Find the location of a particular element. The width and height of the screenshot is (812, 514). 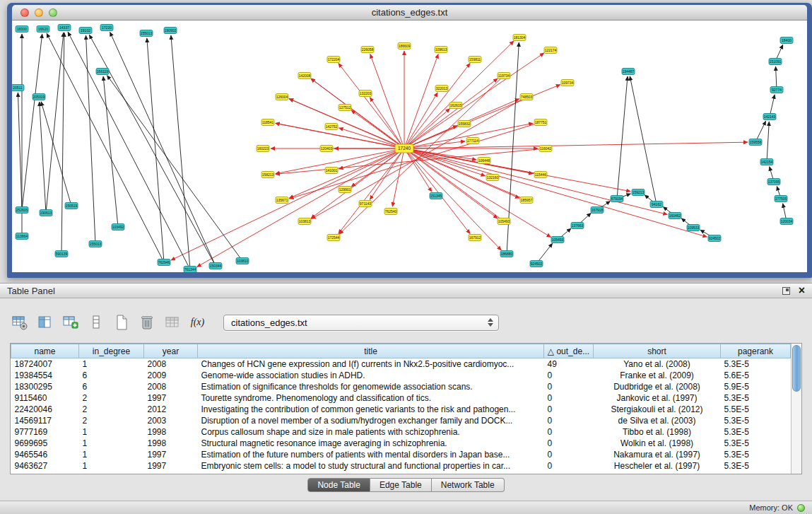

table-cell: Changes of HCN gene expression and I(f) … is located at coordinates (371, 364).